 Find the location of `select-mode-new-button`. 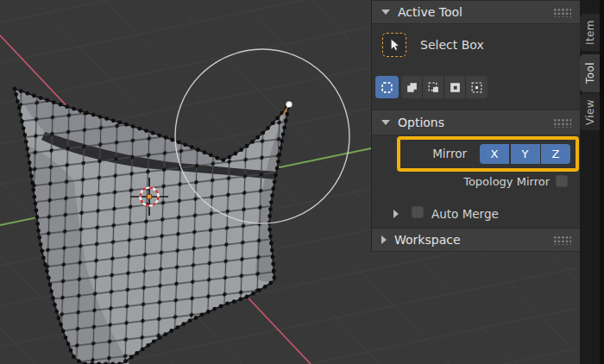

select-mode-new-button is located at coordinates (387, 87).